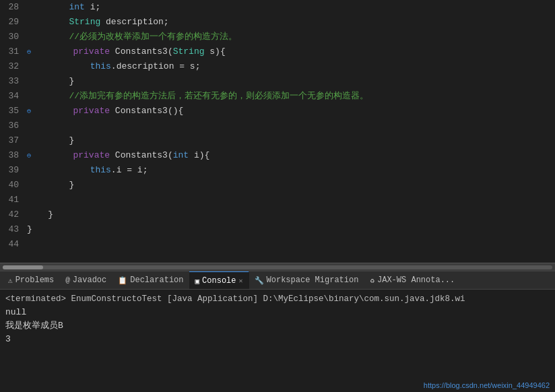 This screenshot has height=392, width=555. What do you see at coordinates (293, 111) in the screenshot?
I see `line-content: private Constants3(){` at bounding box center [293, 111].